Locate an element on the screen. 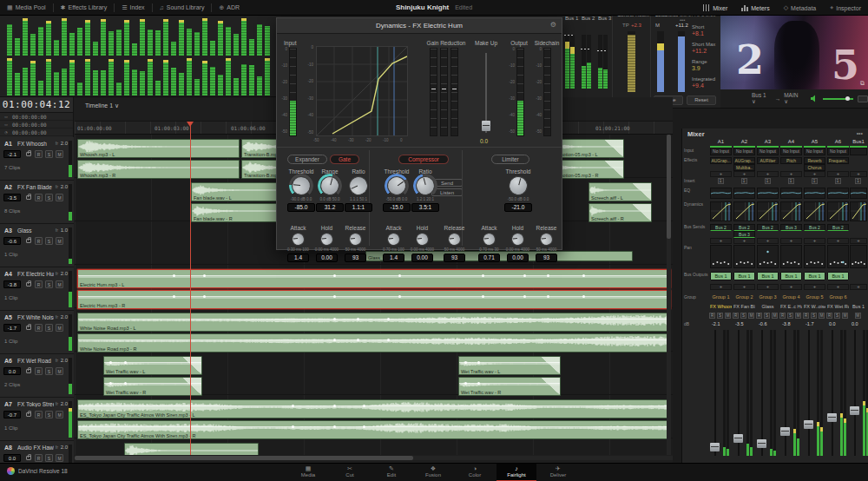 The height and width of the screenshot is (481, 868). mixer-group-assign: Group 5 is located at coordinates (814, 298).